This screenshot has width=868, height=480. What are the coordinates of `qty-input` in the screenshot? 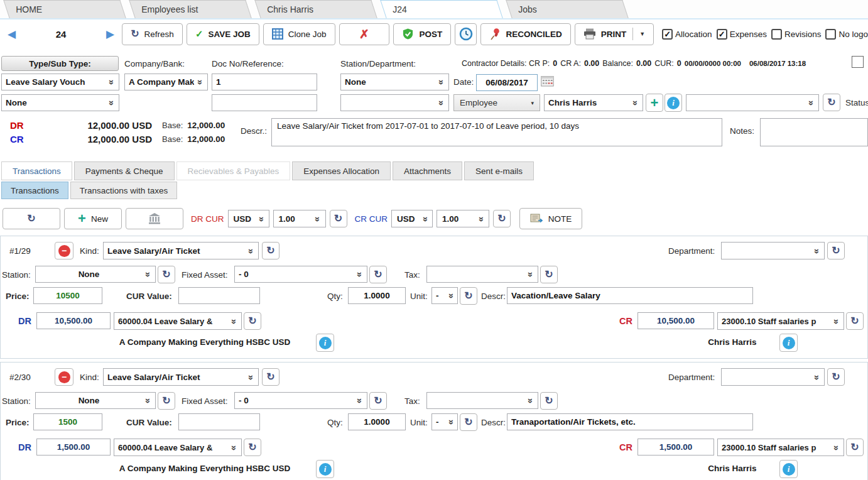 It's located at (377, 422).